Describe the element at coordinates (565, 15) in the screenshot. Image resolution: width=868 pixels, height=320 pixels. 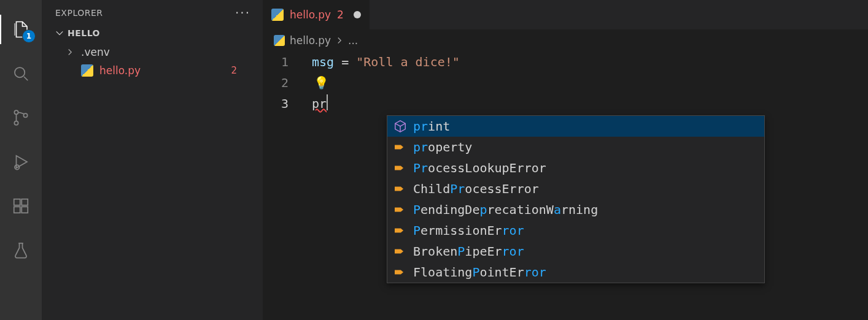
I see `tab-bar: hello.py 2` at that location.